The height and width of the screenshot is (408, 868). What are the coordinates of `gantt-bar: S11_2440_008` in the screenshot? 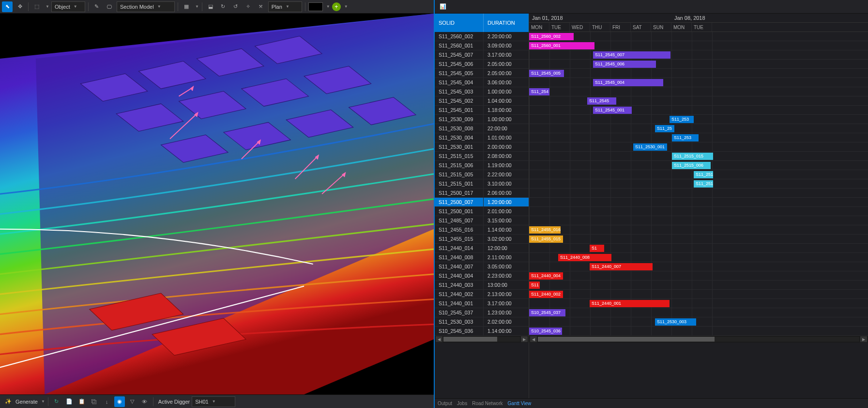 It's located at (585, 258).